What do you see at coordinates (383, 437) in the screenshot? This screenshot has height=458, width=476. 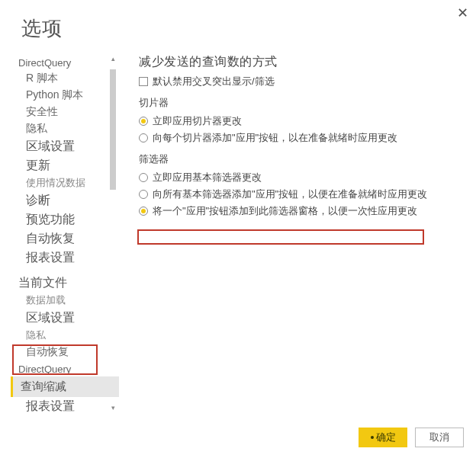 I see `ok-button: 确定` at bounding box center [383, 437].